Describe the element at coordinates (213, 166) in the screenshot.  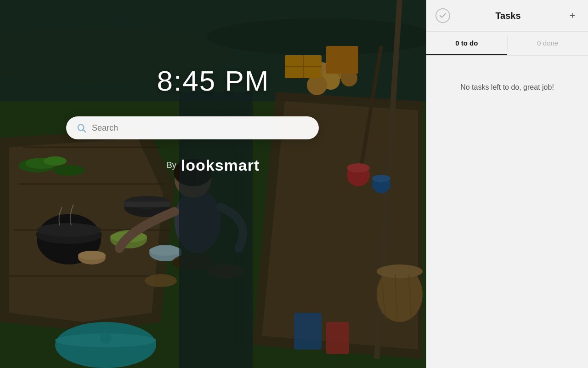
I see `brand-line: By looksmart` at that location.